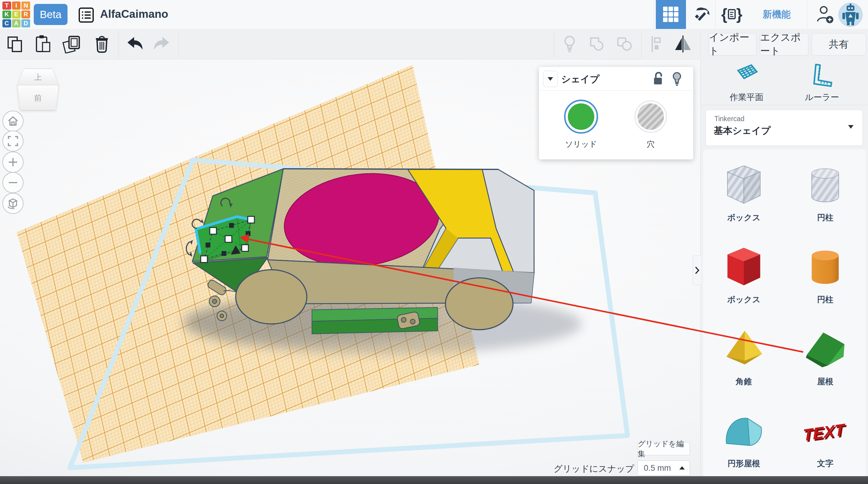 This screenshot has width=868, height=484. What do you see at coordinates (86, 15) in the screenshot?
I see `document-properties-button` at bounding box center [86, 15].